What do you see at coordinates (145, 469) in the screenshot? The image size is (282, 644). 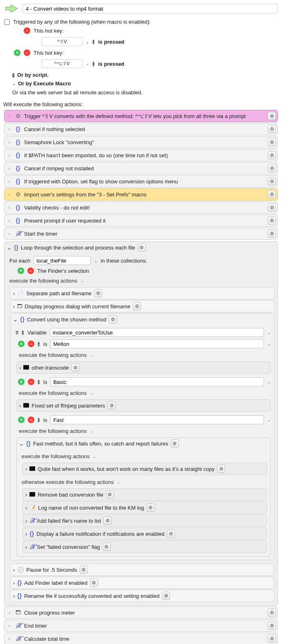 I see `action-fast-try: › Quite fast when it works, but won't wo…` at bounding box center [145, 469].